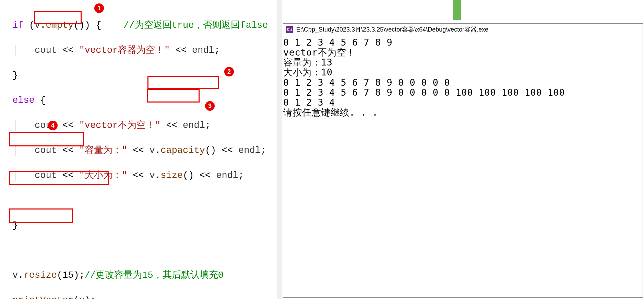 This screenshot has width=644, height=299. Describe the element at coordinates (457, 10) in the screenshot. I see `decoration-bar` at that location.